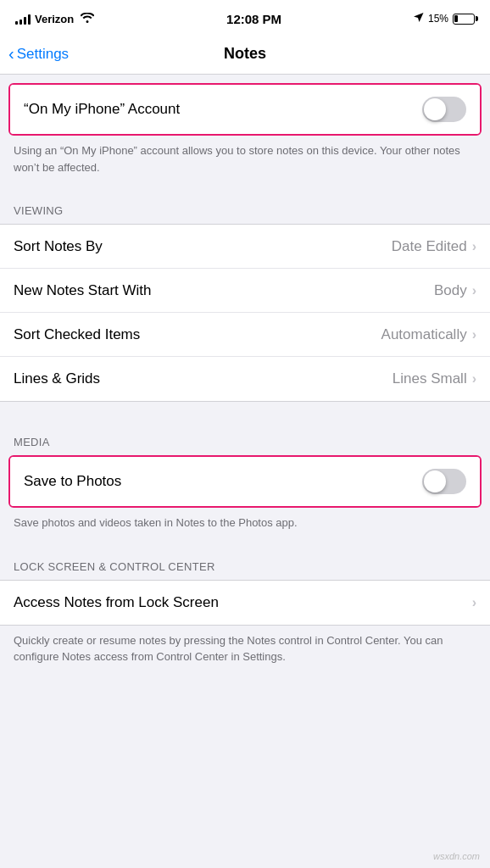 This screenshot has height=868, width=490. Describe the element at coordinates (223, 109) in the screenshot. I see `on-my-iphone-label: “On My iPhone” Account` at that location.